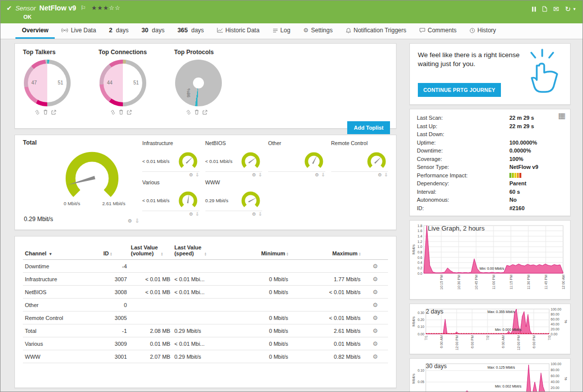  What do you see at coordinates (321, 30) in the screenshot?
I see `tab-label: Settings` at bounding box center [321, 30].